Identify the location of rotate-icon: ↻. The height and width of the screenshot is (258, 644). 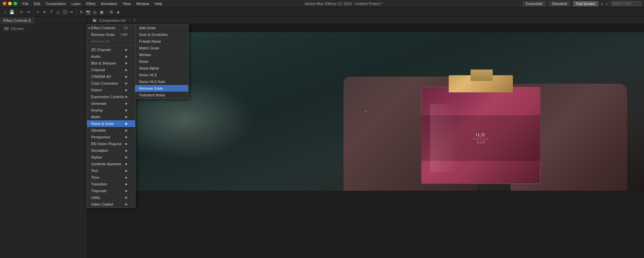
(81, 12).